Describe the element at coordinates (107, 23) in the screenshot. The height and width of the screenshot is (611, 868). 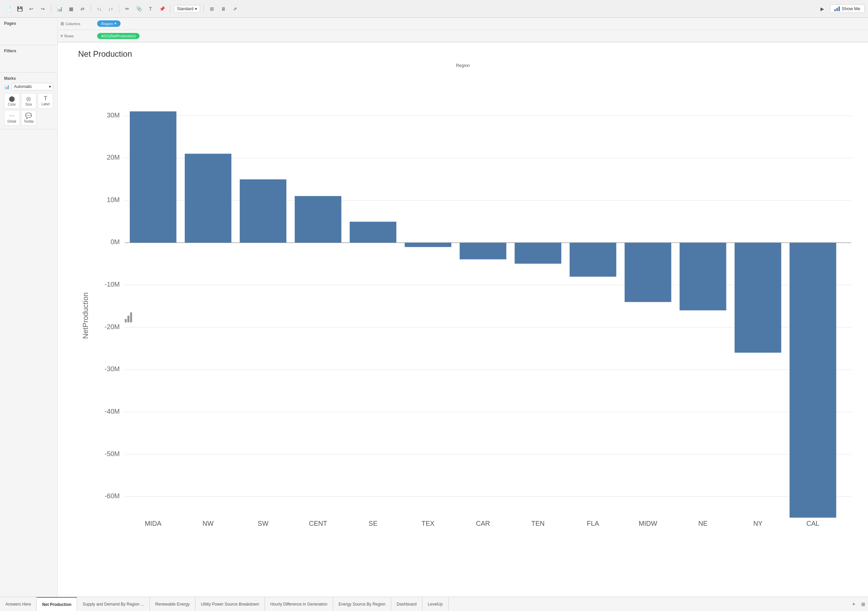
I see `region-pill-text: Region` at that location.